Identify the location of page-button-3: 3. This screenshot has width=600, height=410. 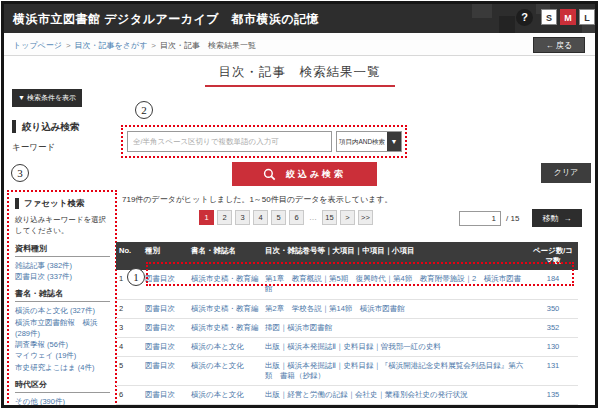
(242, 218).